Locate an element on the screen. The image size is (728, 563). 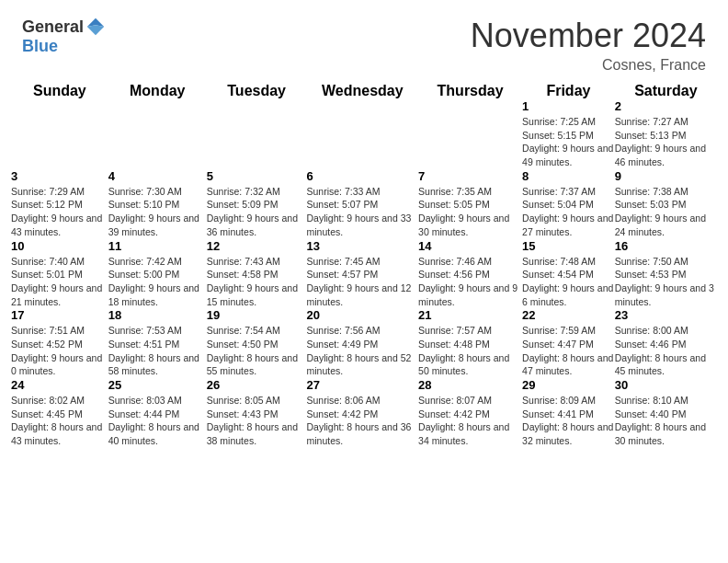
header-tuesday: Tuesday is located at coordinates (257, 91).